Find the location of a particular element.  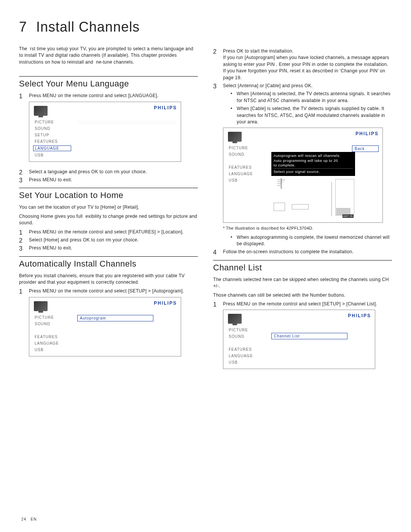

osd-signal-source: PHILIPS PICTURE SOUND FEATURES LANGUAGE … is located at coordinates (303, 175).